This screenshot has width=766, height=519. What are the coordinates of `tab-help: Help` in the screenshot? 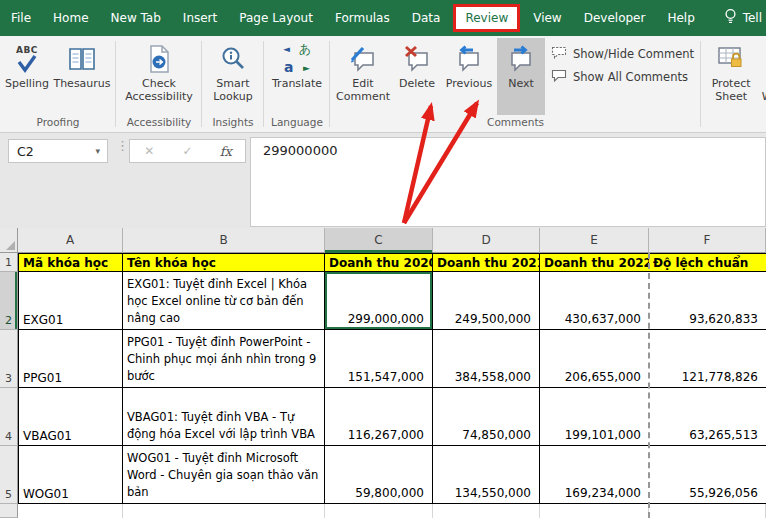 It's located at (680, 18).